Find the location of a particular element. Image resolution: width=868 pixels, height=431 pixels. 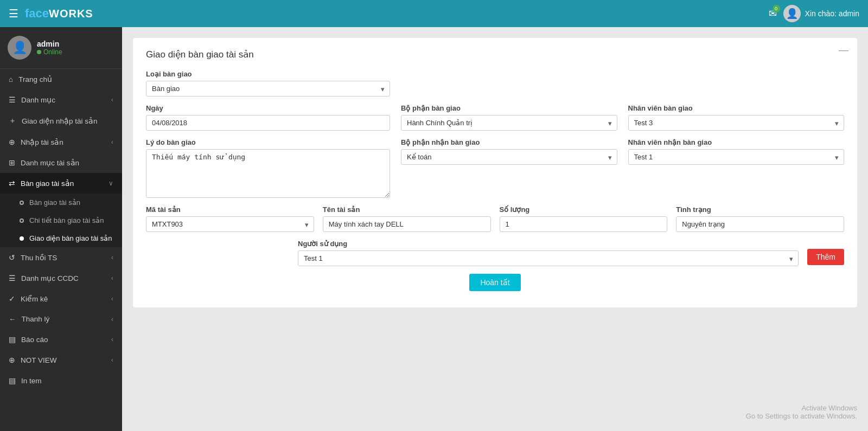

panel-title: Giao diện bàn giao tài sản is located at coordinates (495, 54).